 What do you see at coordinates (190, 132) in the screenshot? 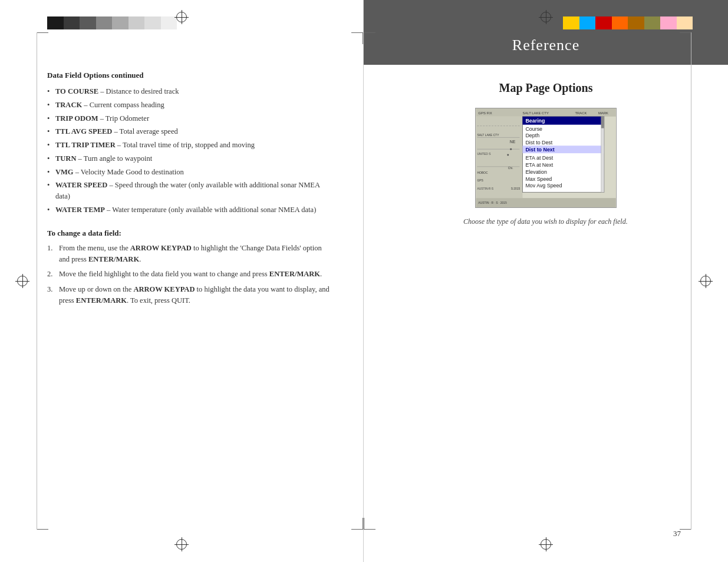
I see `list-item: TTL AVG SPEED – Total average speed` at bounding box center [190, 132].